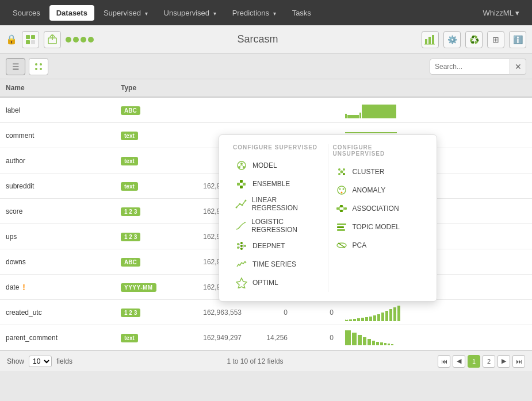  I want to click on dataset-title: Sarcasm, so click(258, 39).